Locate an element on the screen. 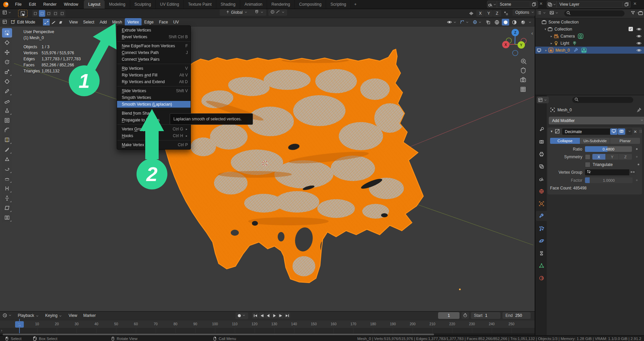  extrude-region-tool-button is located at coordinates (7, 111).